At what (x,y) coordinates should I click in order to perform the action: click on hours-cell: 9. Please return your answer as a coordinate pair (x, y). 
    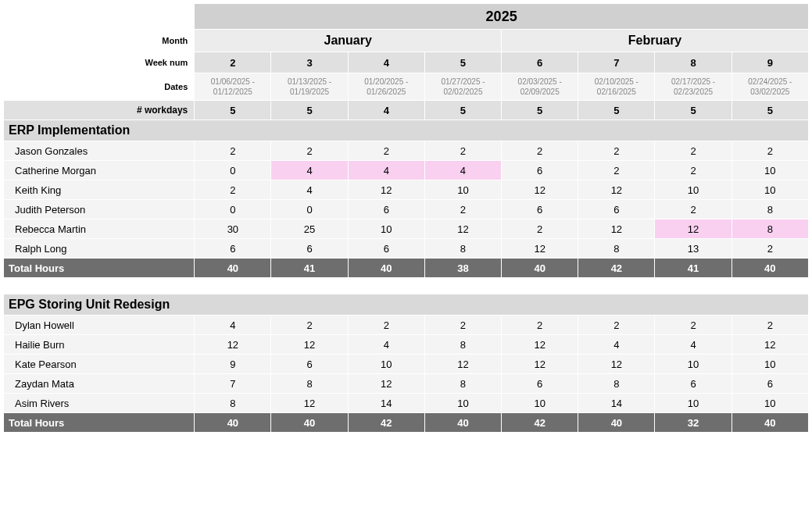
    Looking at the image, I should click on (233, 364).